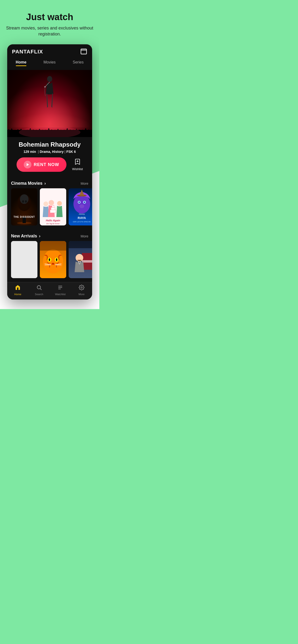 The width and height of the screenshot is (298, 644). What do you see at coordinates (50, 63) in the screenshot?
I see `tab-movies: Movies` at bounding box center [50, 63].